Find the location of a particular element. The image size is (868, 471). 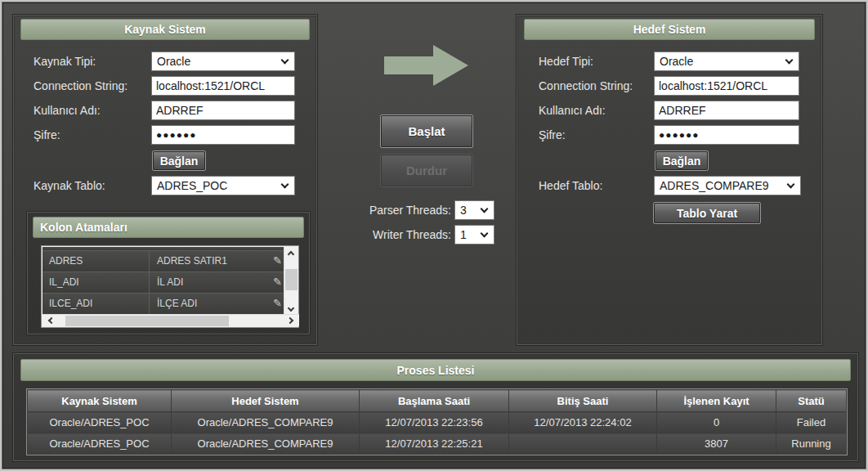

cell-end-time is located at coordinates (584, 444).